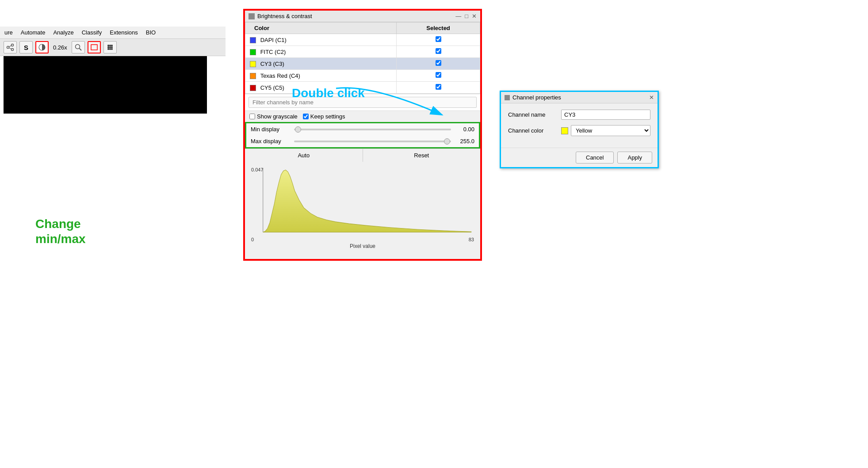 This screenshot has width=868, height=468. I want to click on min-display-track, so click(372, 129).